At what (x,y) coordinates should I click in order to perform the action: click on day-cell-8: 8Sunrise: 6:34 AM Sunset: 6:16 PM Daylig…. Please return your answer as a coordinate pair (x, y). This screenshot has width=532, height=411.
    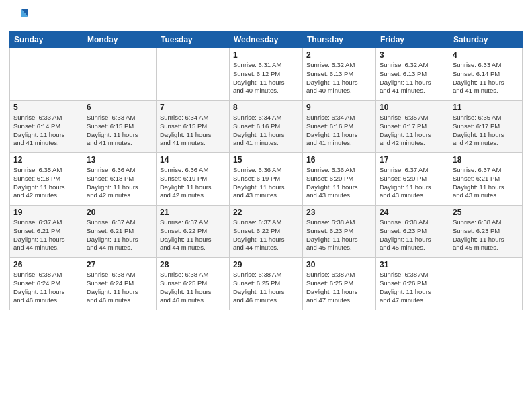
    Looking at the image, I should click on (266, 127).